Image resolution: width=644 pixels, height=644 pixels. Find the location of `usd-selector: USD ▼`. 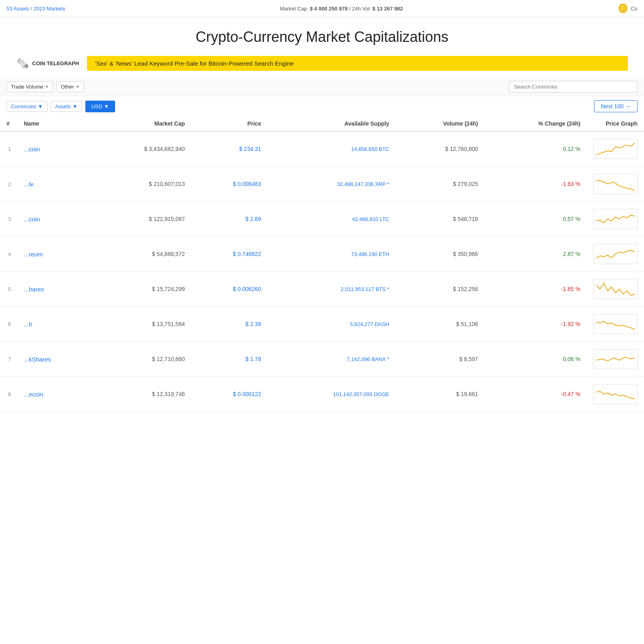

usd-selector: USD ▼ is located at coordinates (100, 106).